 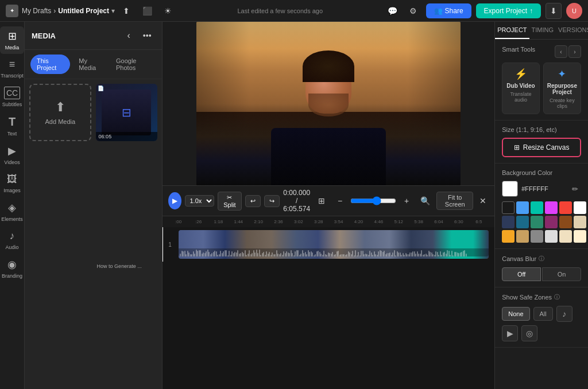 What do you see at coordinates (322, 201) in the screenshot?
I see `zoom-fit-icon: ⊞` at bounding box center [322, 201].